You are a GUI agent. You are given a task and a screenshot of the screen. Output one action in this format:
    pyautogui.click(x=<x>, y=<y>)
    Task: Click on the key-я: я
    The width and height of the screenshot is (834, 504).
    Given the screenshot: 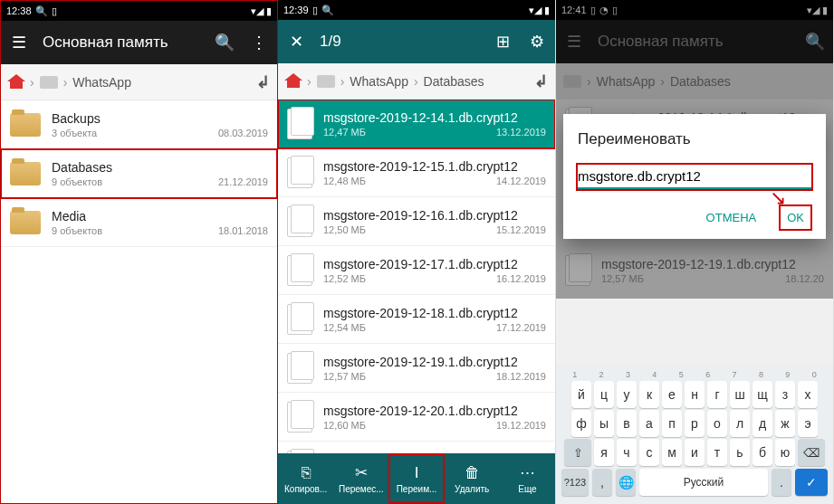 What is the action you would take?
    pyautogui.click(x=604, y=452)
    